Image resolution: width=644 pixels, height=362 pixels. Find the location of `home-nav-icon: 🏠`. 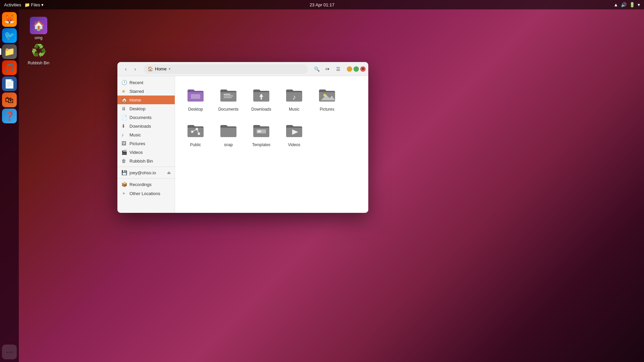

home-nav-icon: 🏠 is located at coordinates (124, 100).